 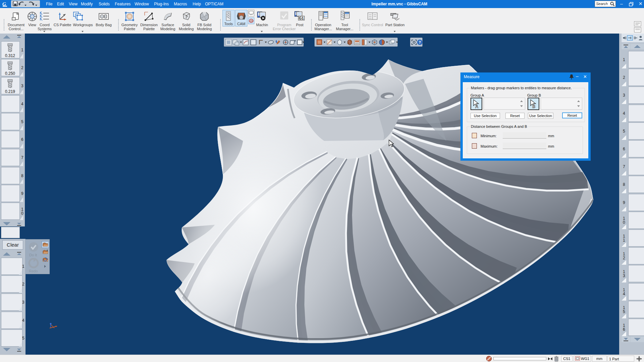 What do you see at coordinates (33, 255) in the screenshot?
I see `svg-text: Do It` at bounding box center [33, 255].